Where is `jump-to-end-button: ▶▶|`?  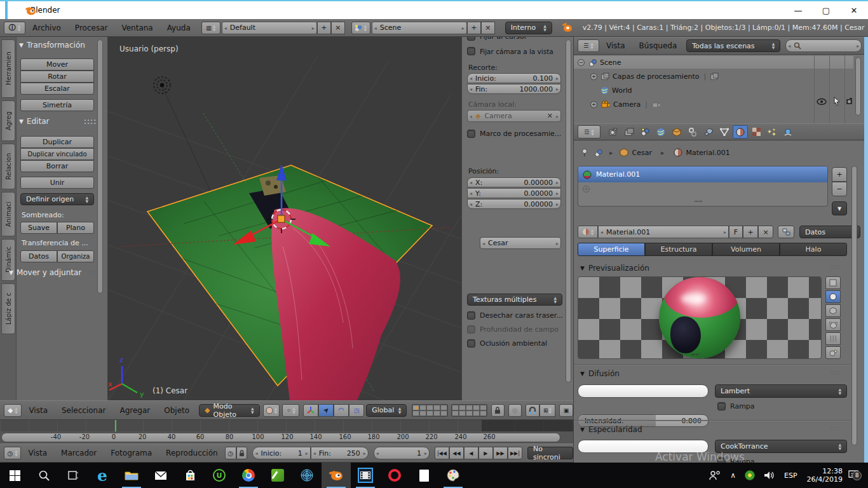 jump-to-end-button: ▶▶| is located at coordinates (515, 453).